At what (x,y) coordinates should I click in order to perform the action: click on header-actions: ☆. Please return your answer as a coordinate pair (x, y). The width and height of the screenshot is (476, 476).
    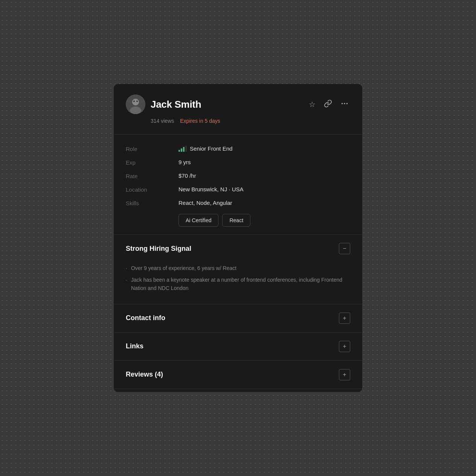
    Looking at the image, I should click on (329, 105).